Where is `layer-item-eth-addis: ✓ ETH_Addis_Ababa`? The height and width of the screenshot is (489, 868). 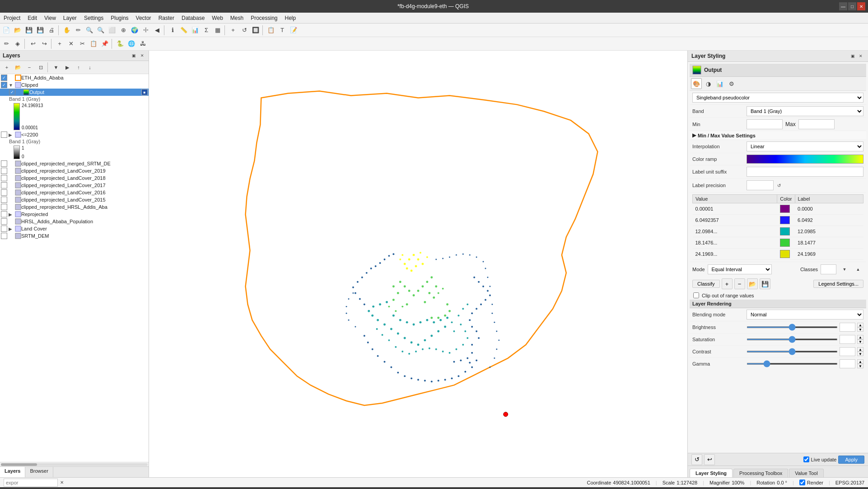 layer-item-eth-addis: ✓ ETH_Addis_Ababa is located at coordinates (74, 78).